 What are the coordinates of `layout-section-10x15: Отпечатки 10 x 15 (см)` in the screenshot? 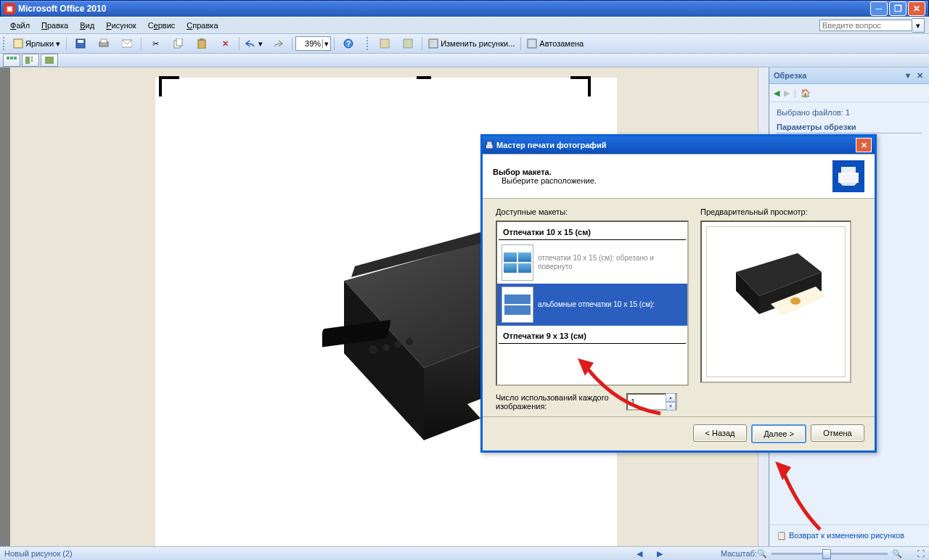 It's located at (592, 232).